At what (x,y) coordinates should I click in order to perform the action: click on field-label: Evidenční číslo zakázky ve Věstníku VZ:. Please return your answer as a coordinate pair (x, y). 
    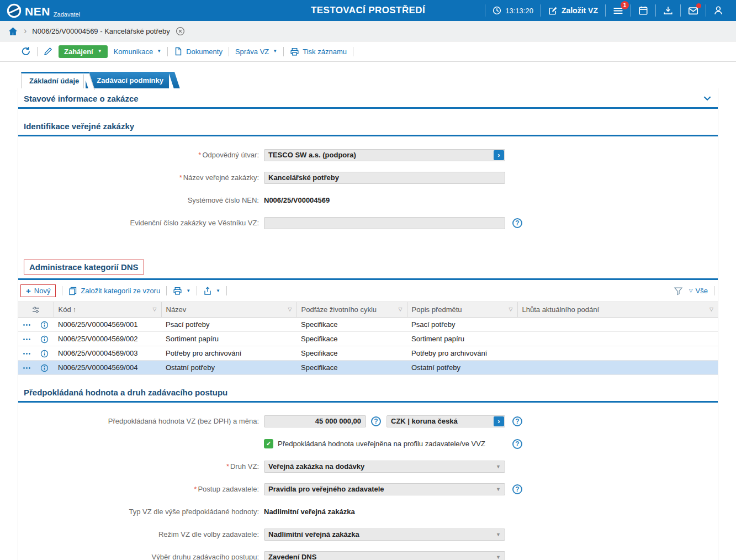
    Looking at the image, I should click on (141, 223).